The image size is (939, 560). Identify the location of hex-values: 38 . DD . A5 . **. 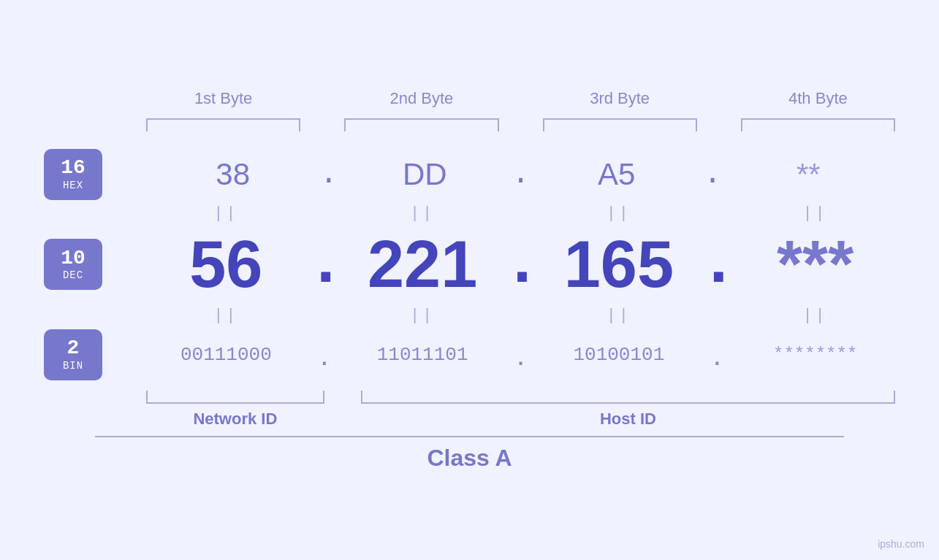
(520, 174).